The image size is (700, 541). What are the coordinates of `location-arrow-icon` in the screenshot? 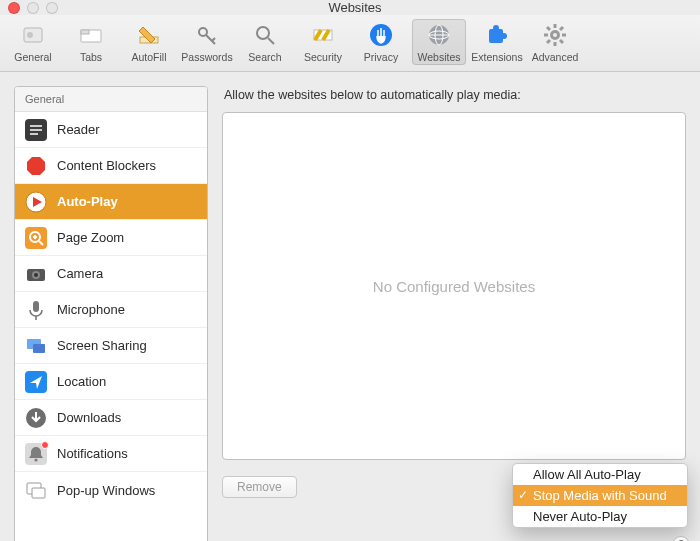 It's located at (36, 382).